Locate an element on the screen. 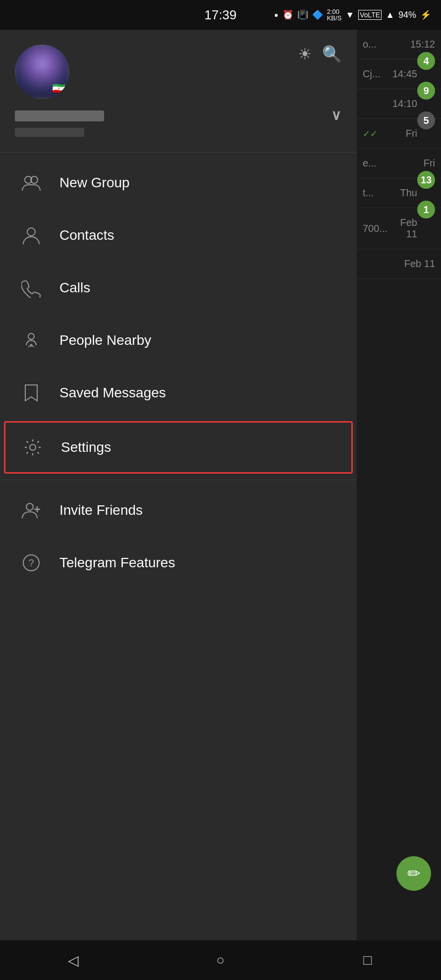  back-icon: ◁ is located at coordinates (73, 960).